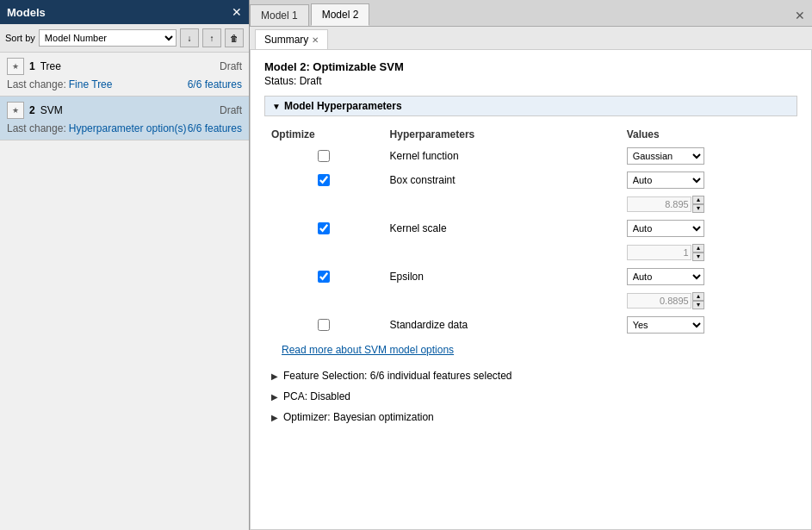 The height and width of the screenshot is (530, 812). What do you see at coordinates (530, 156) in the screenshot?
I see `table-row: Kernel function Gaussian Linear Polynomi…` at bounding box center [530, 156].